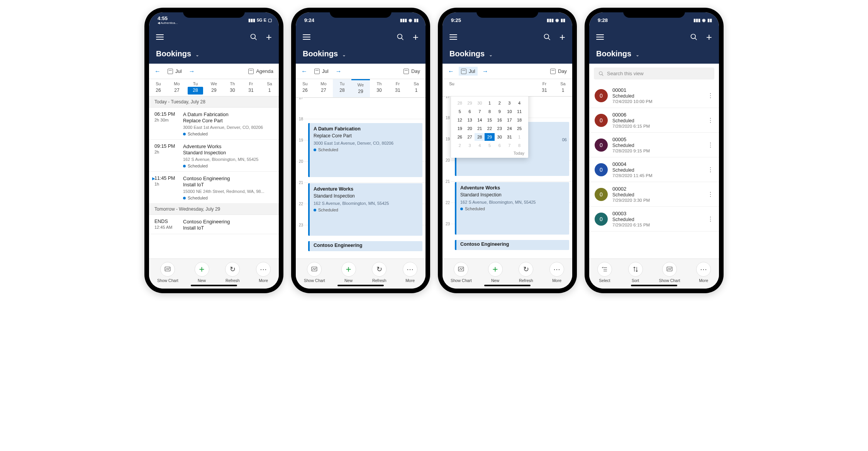 The image size is (868, 451). I want to click on picker-day: 14, so click(480, 120).